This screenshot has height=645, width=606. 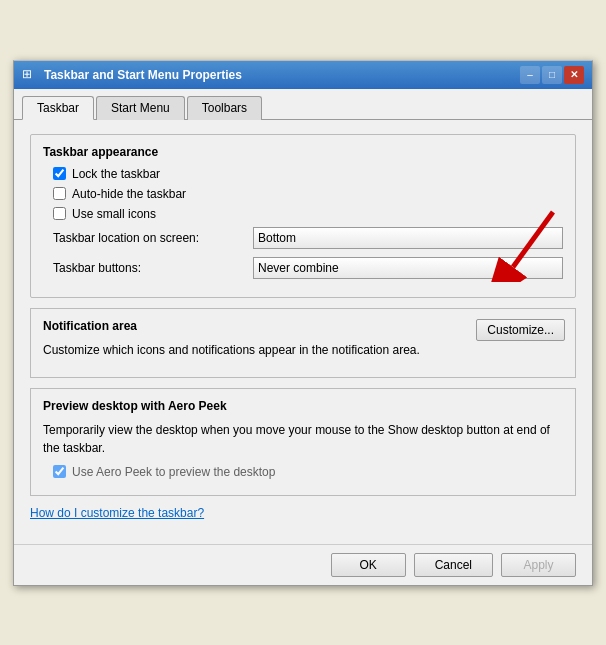 I want to click on small-icons-row: Use small icons, so click(x=303, y=214).